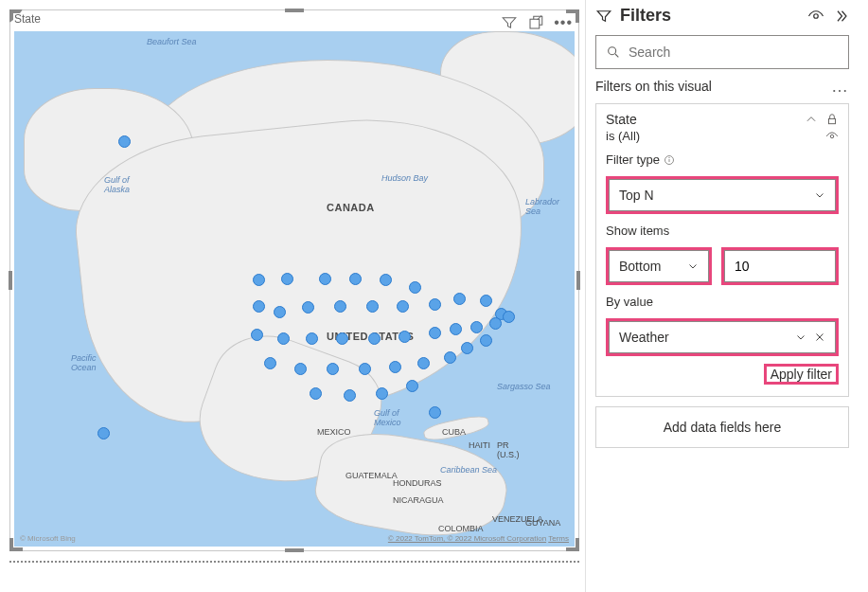 The width and height of the screenshot is (868, 592). I want to click on apply-filter-button: Apply filter, so click(801, 374).